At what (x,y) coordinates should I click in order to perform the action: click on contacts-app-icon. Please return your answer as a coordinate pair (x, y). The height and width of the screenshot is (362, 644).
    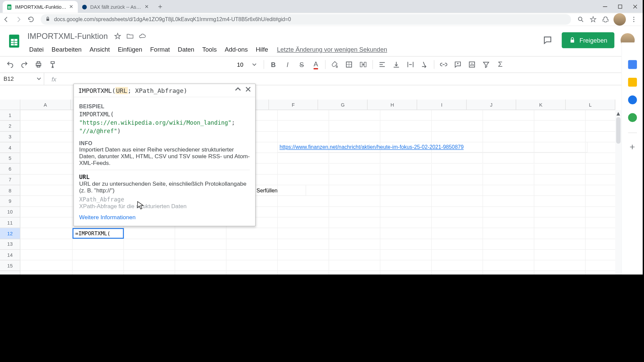
    Looking at the image, I should click on (632, 118).